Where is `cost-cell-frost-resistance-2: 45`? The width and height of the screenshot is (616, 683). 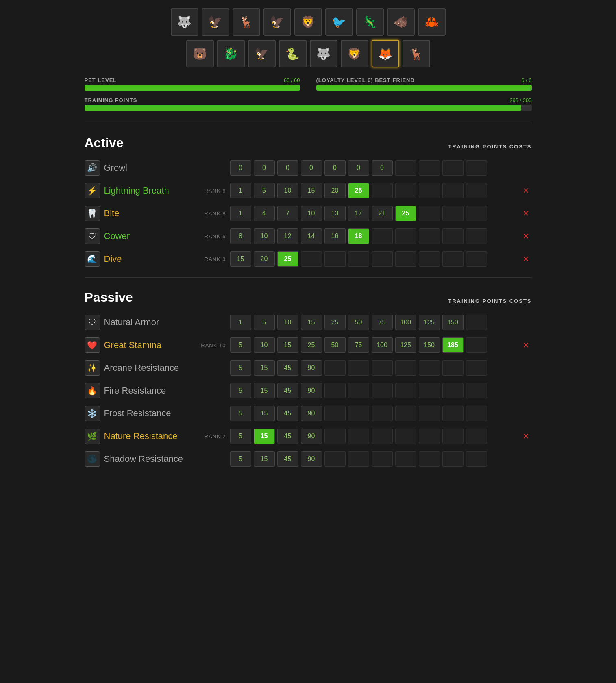
cost-cell-frost-resistance-2: 45 is located at coordinates (288, 413).